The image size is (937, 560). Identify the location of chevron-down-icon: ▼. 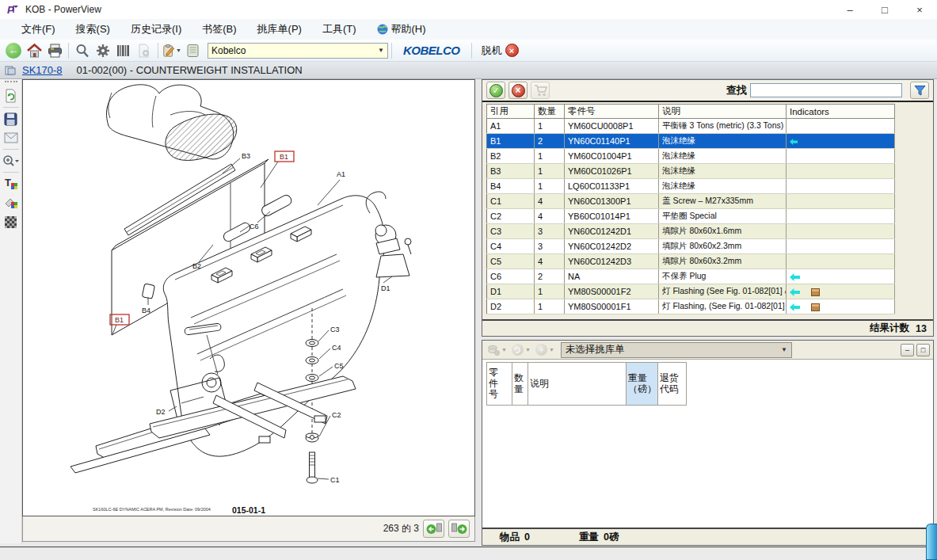
(784, 350).